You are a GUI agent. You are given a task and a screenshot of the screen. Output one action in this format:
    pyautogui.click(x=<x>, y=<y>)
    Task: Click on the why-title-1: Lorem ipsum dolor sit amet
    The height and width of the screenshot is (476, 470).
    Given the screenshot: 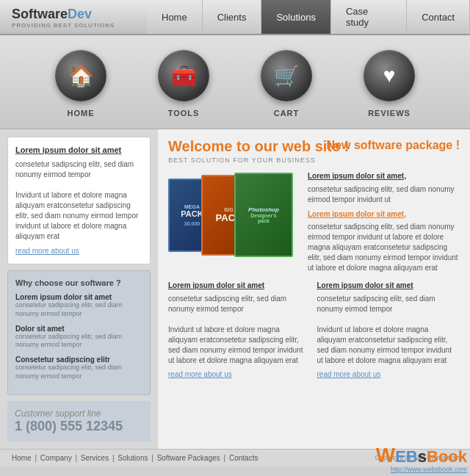 What is the action you would take?
    pyautogui.click(x=79, y=297)
    